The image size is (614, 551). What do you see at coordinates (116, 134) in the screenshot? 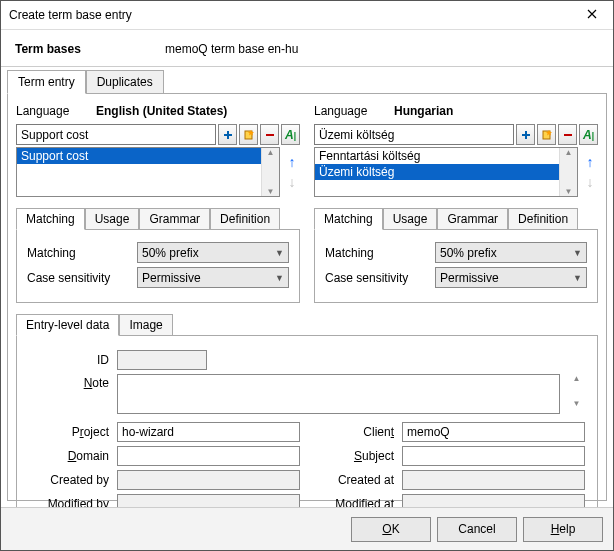
I see `source-term-input` at bounding box center [116, 134].